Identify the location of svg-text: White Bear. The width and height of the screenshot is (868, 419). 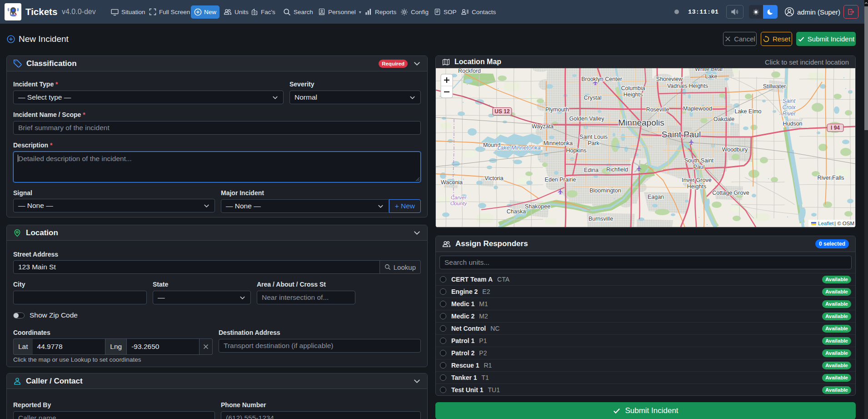
(709, 70).